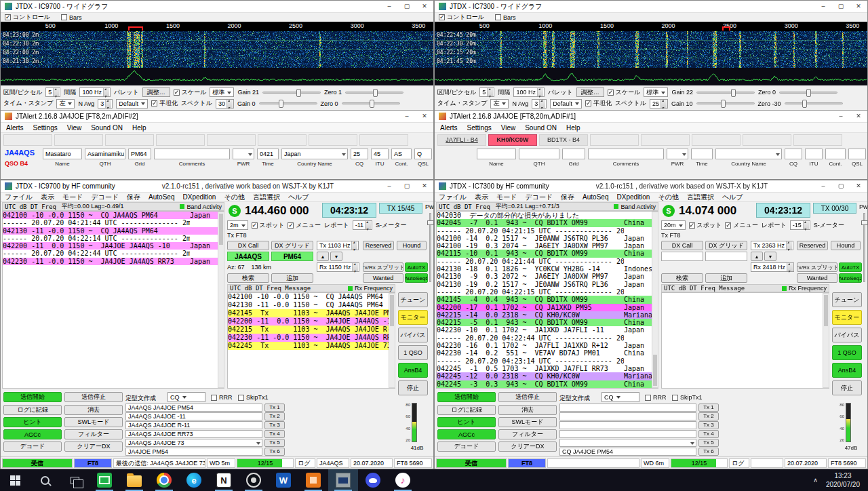  I want to click on reserved-button: Reserved, so click(378, 246).